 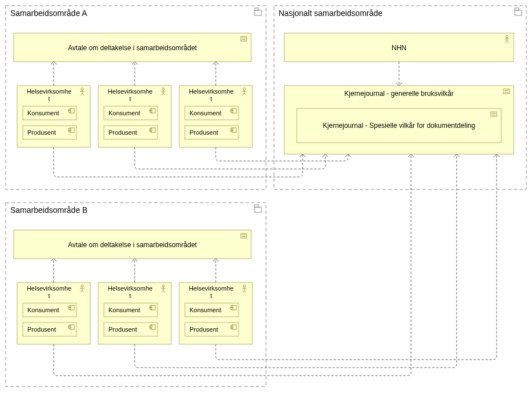 I want to click on nhn-label: NHN, so click(x=399, y=48).